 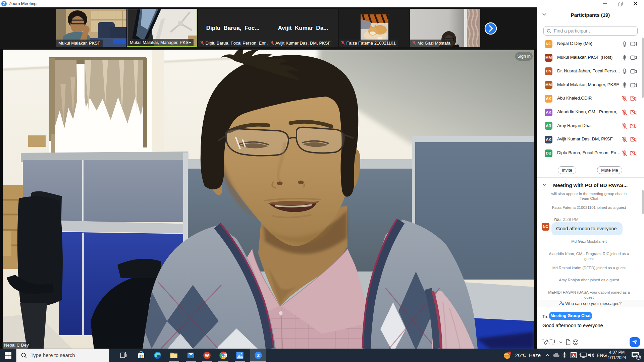 I want to click on svg-text: 1, so click(x=509, y=353).